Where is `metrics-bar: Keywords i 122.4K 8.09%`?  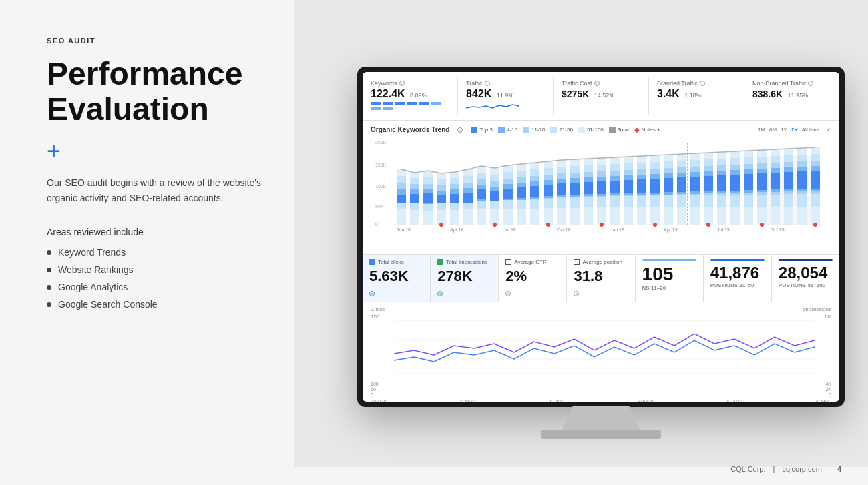
metrics-bar: Keywords i 122.4K 8.09% is located at coordinates (601, 96).